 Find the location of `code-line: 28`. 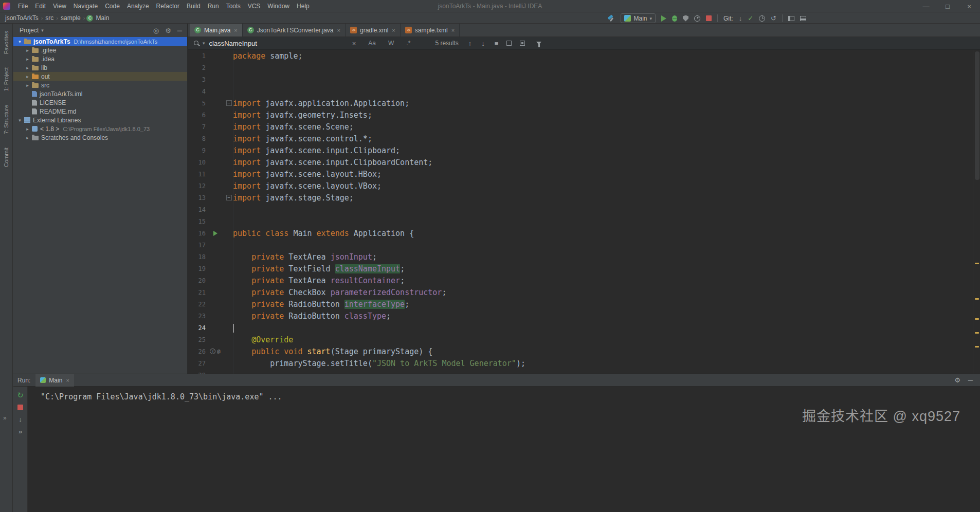

code-line: 28 is located at coordinates (584, 371).